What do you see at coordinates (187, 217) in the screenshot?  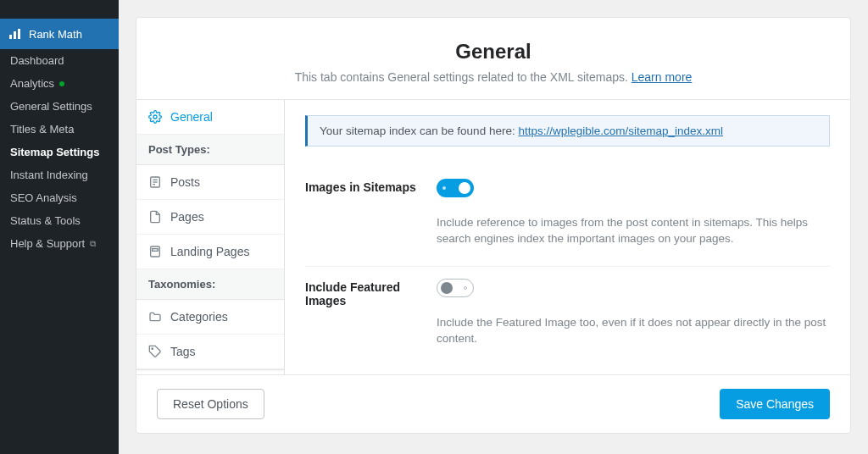 I see `nav-label: Pages` at bounding box center [187, 217].